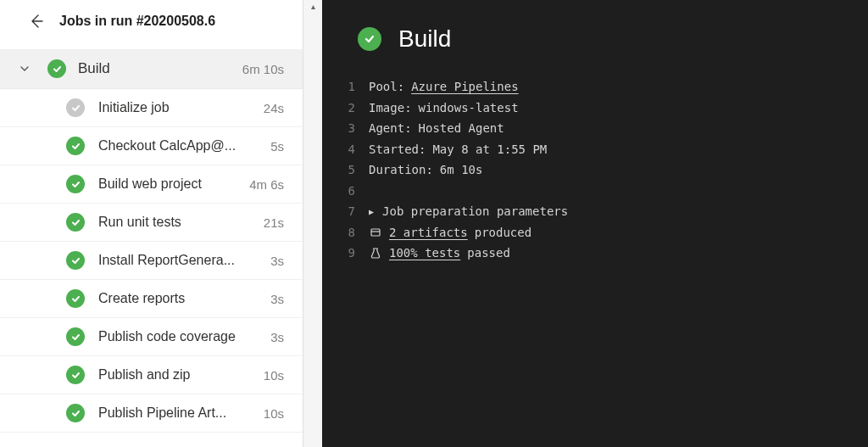  I want to click on step-item: Publish code coverage 3s, so click(151, 338).